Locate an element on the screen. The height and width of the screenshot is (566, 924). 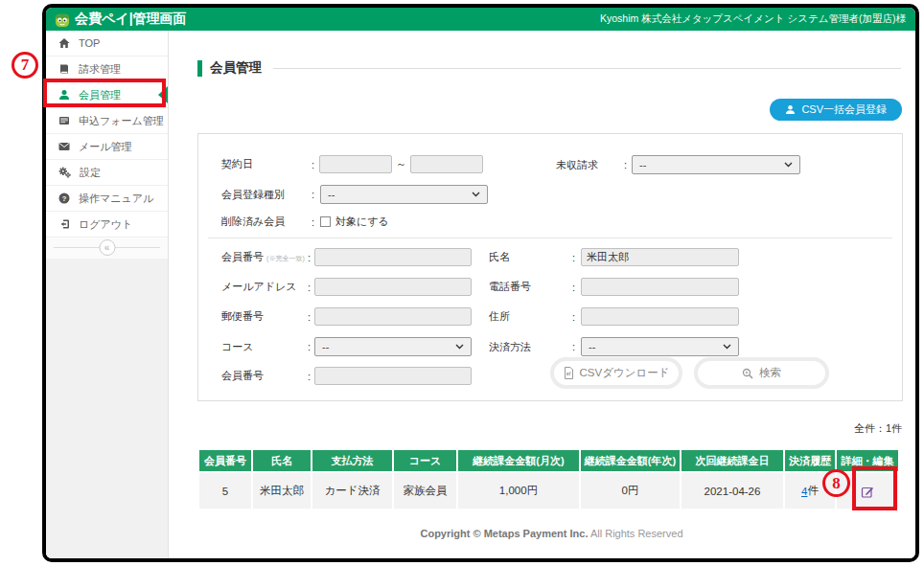
cell-payment: カード決済 is located at coordinates (353, 490).